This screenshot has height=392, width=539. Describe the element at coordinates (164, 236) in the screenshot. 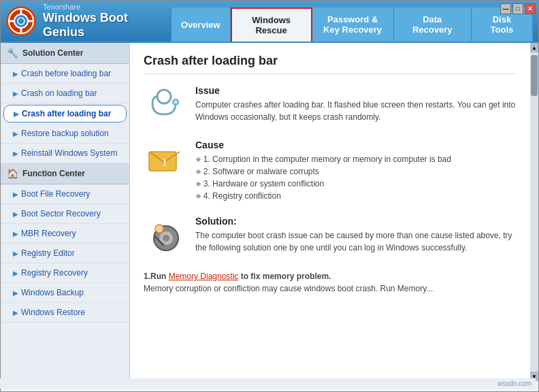

I see `gear-person-icon` at that location.